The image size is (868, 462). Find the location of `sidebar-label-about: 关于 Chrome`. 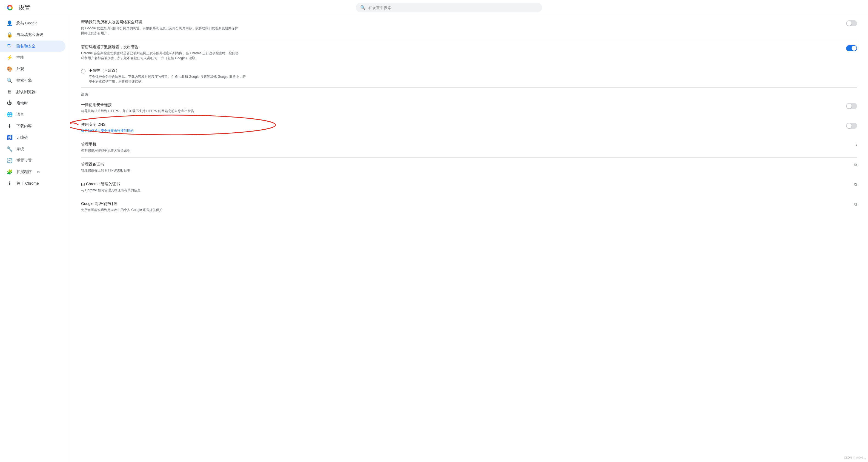

sidebar-label-about: 关于 Chrome is located at coordinates (28, 184).